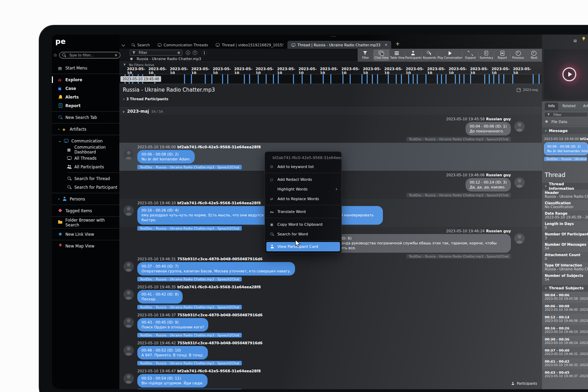 The width and height of the screenshot is (588, 392). I want to click on sidebar-item: Alerts, so click(86, 97).